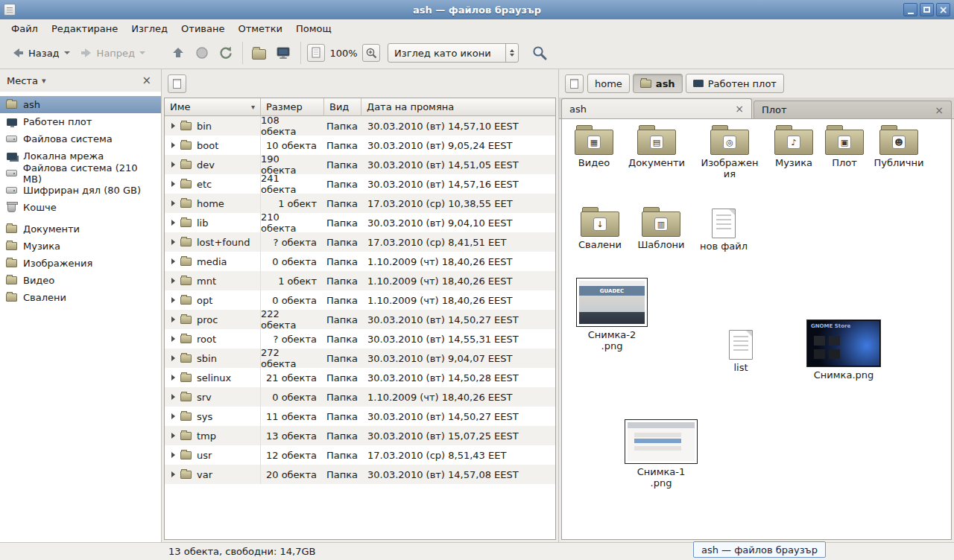 The height and width of the screenshot is (560, 954). I want to click on tree-row-opt: opt 0 обекта Папка 1.10.2009 (чт) 18,40,…, so click(360, 300).